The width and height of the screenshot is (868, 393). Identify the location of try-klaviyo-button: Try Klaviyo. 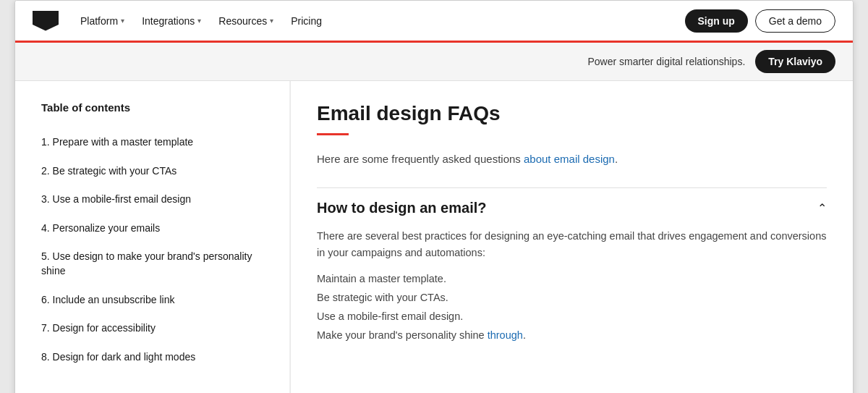
(796, 62).